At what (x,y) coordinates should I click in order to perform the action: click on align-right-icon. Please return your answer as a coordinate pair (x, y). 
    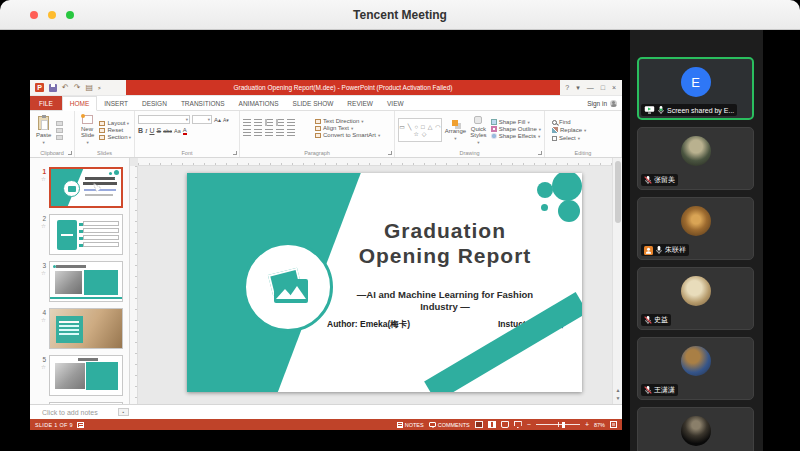
    Looking at the image, I should click on (269, 132).